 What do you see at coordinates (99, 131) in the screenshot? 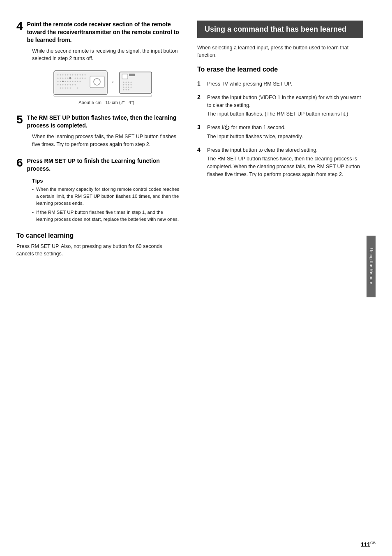
I see `step5-block: 5 The RM SET UP button flashes twice, th…` at bounding box center [99, 131].